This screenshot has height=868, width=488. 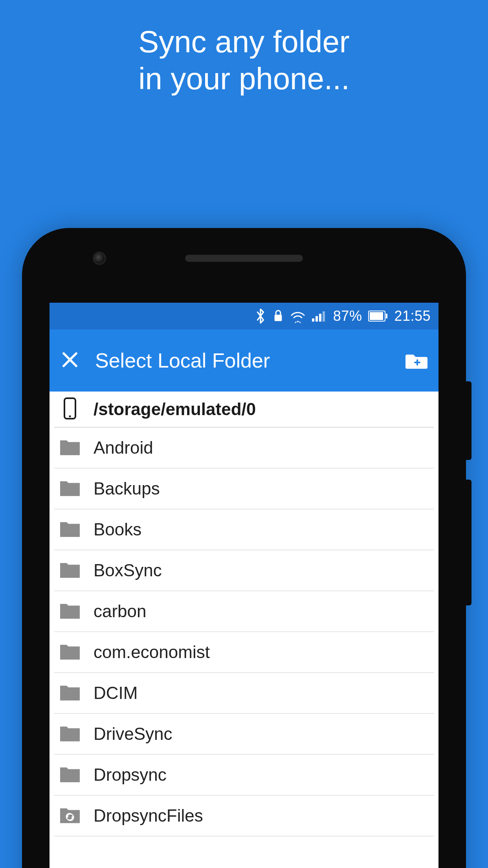 What do you see at coordinates (244, 410) in the screenshot?
I see `current-path-row: /storage/emulated/0` at bounding box center [244, 410].